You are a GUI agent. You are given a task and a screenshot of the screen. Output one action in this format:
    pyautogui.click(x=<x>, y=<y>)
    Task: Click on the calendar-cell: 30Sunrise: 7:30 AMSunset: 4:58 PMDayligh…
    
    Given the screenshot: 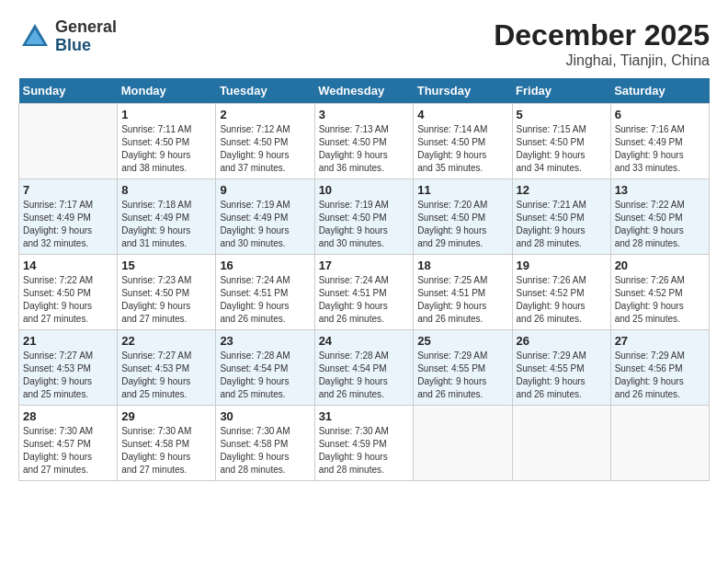 What is the action you would take?
    pyautogui.click(x=265, y=443)
    